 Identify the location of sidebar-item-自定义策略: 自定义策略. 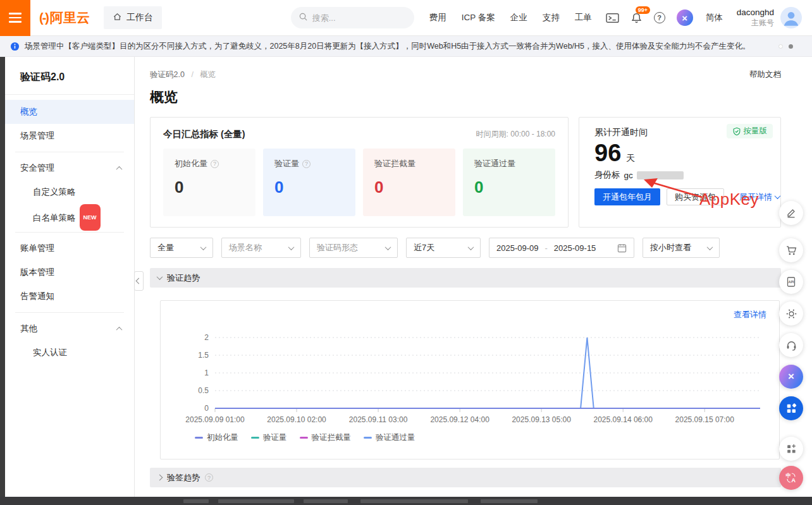
(70, 192).